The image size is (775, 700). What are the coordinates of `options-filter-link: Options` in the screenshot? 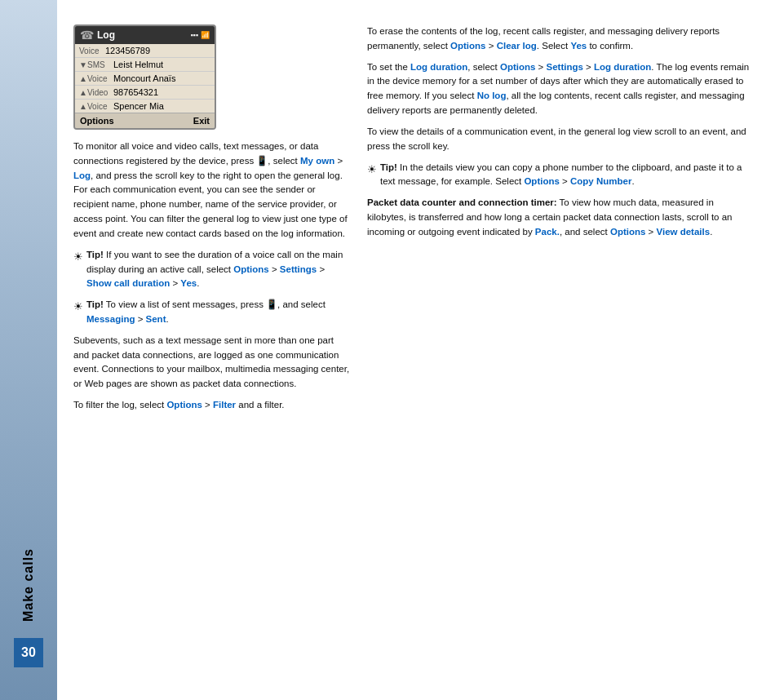 It's located at (184, 405).